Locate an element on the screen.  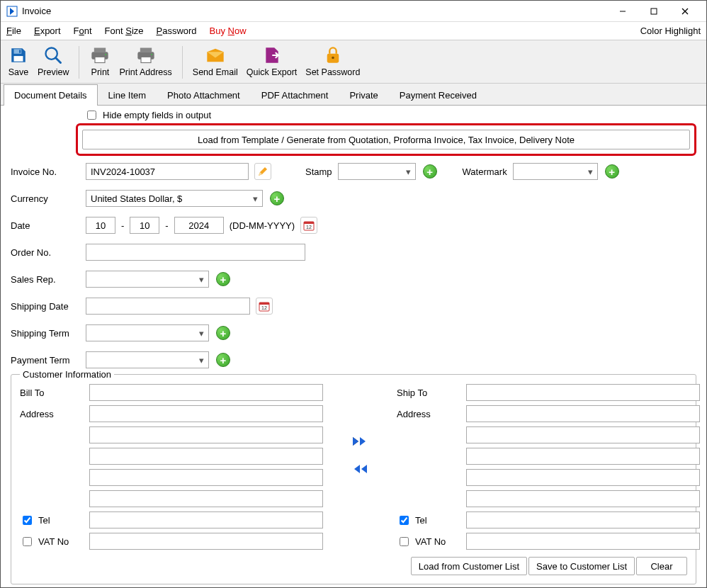
ship-vat-label: VAT No is located at coordinates (431, 541).